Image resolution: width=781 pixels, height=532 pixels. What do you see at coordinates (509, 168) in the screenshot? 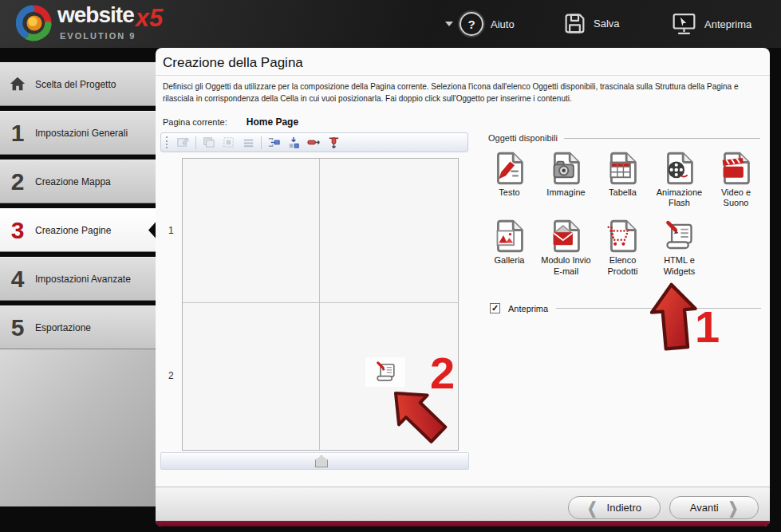
I see `text-object-icon` at bounding box center [509, 168].